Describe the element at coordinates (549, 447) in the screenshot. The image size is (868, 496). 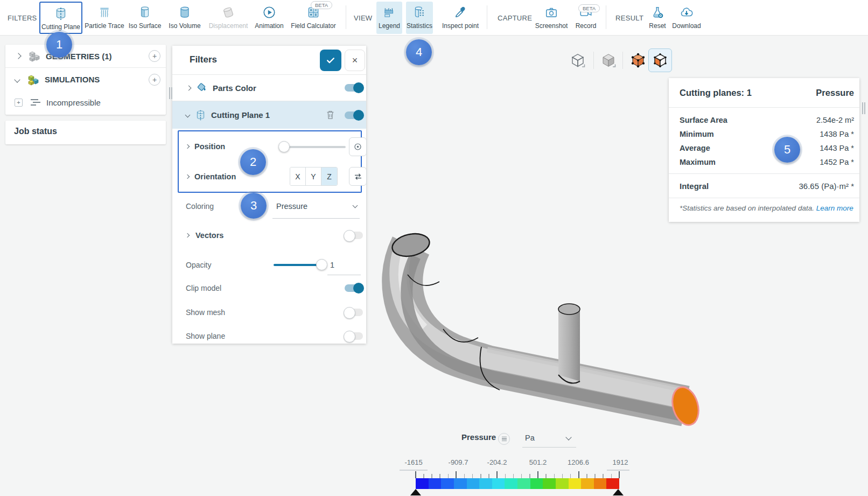
I see `unit-select-underline` at that location.